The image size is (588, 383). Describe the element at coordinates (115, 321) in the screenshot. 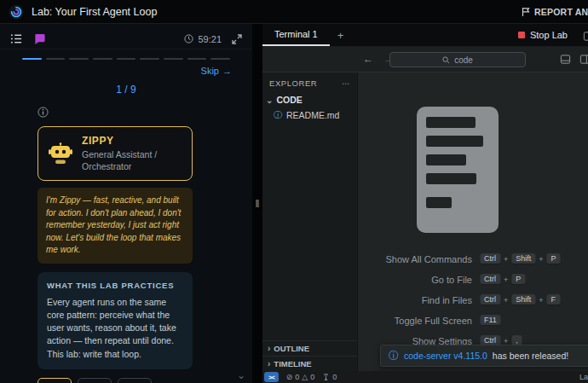

I see `practices-card: WHAT THIS LAB PRACTICES Every agent runs…` at that location.